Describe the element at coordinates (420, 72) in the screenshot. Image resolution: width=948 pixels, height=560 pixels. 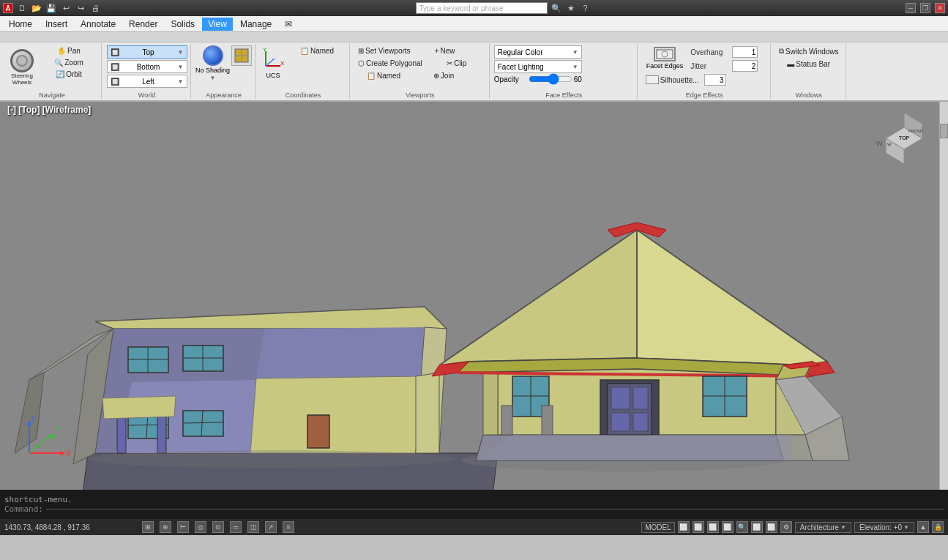
I see `viewports-group: ⊞ Set Viewports + New ⬡ Create Polygonal…` at that location.